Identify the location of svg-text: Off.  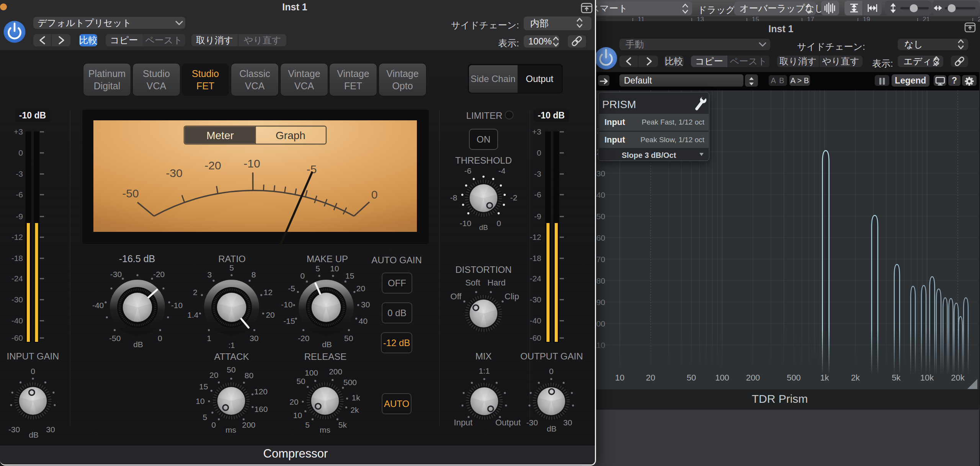
(456, 297).